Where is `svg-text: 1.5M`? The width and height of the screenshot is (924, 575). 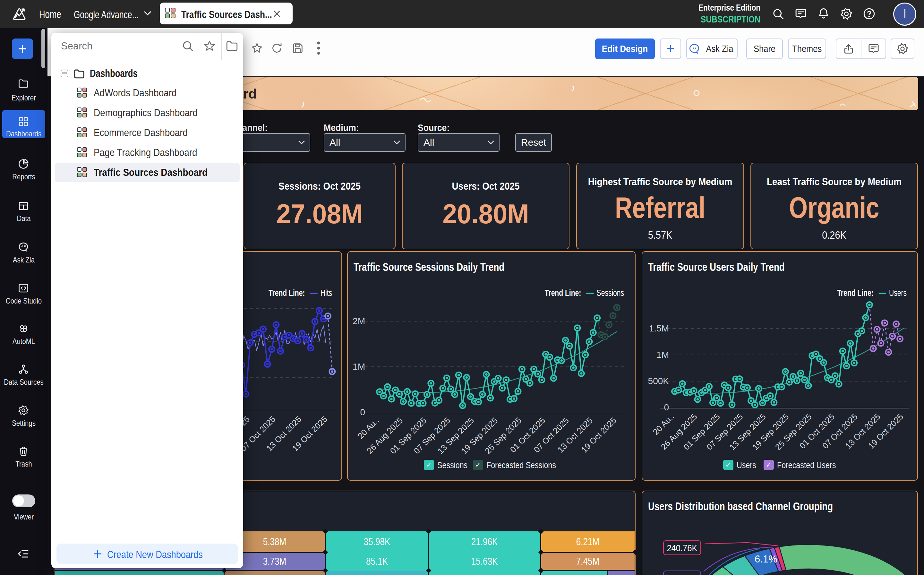 svg-text: 1.5M is located at coordinates (659, 329).